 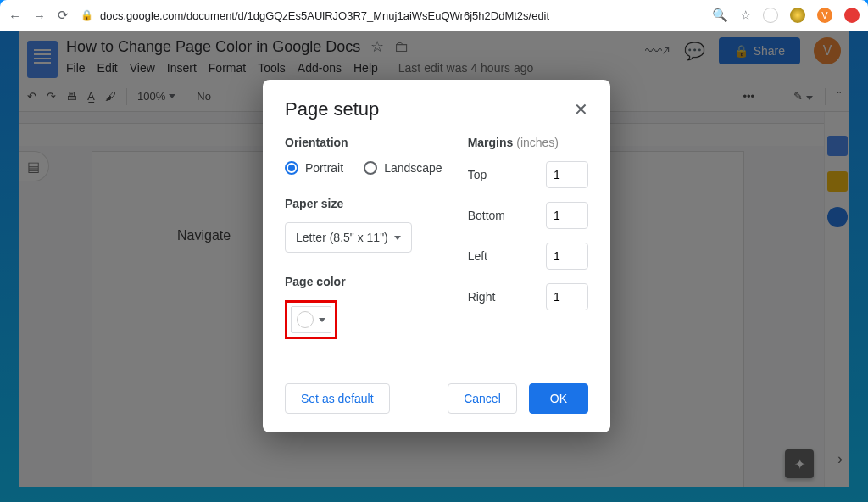 What do you see at coordinates (39, 15) in the screenshot?
I see `forward-button: →` at bounding box center [39, 15].